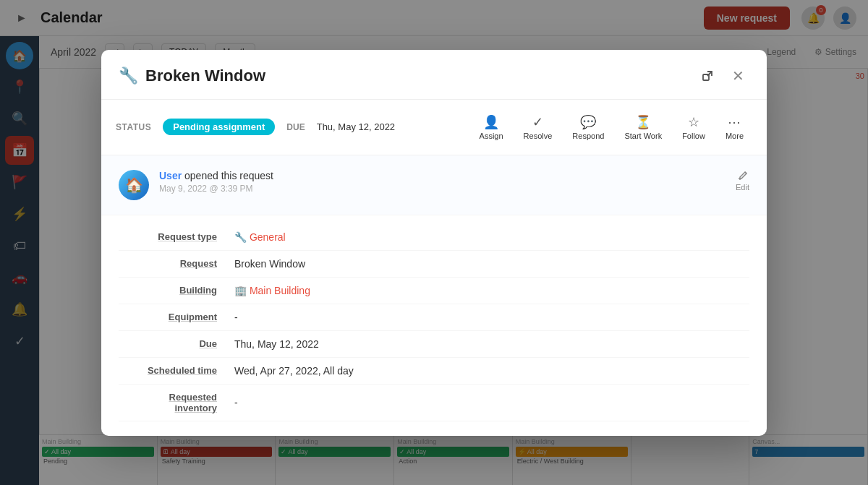 The image size is (868, 485). Describe the element at coordinates (434, 75) in the screenshot. I see `modal-header: 🔧 Broken Window ✕` at that location.